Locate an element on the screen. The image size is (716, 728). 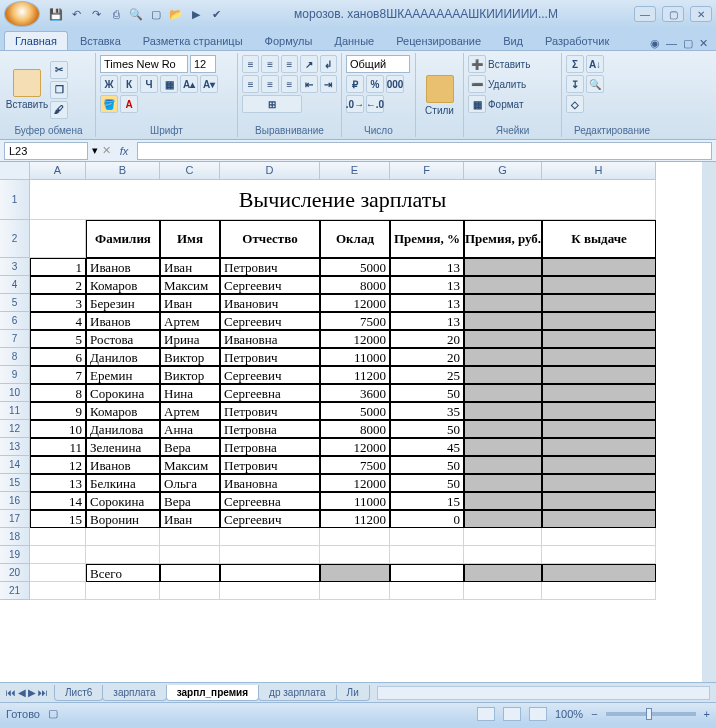
name-box: L23 is located at coordinates (46, 151).